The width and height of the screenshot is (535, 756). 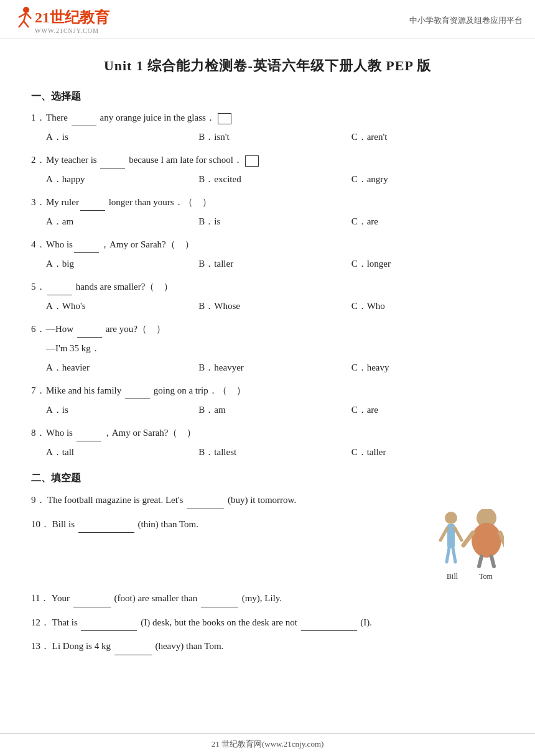 What do you see at coordinates (39, 245) in the screenshot?
I see `q4-num: 4．` at bounding box center [39, 245].